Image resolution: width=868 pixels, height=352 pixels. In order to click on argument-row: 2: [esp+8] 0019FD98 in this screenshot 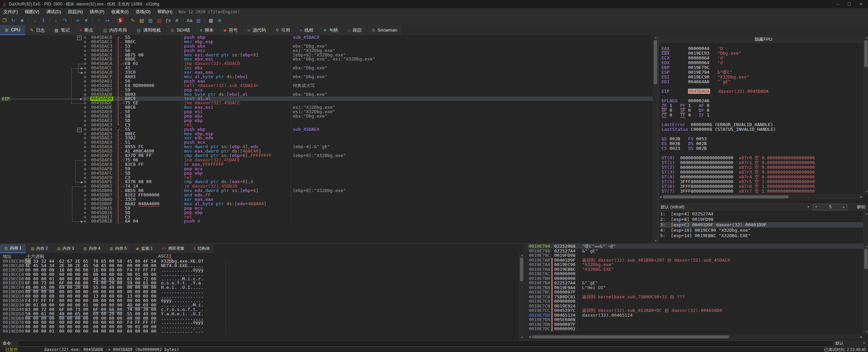, I will do `click(762, 219)`.